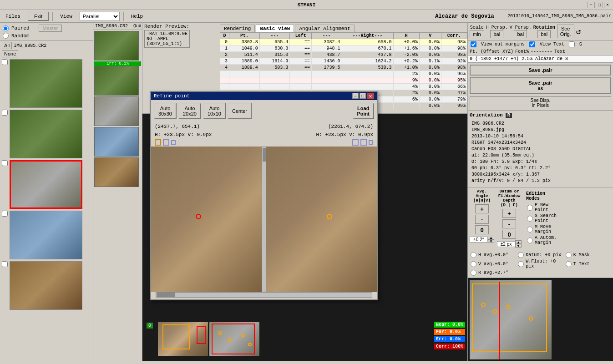 The image size is (613, 364). What do you see at coordinates (511, 319) in the screenshot?
I see `inset-thumb` at bounding box center [511, 319].